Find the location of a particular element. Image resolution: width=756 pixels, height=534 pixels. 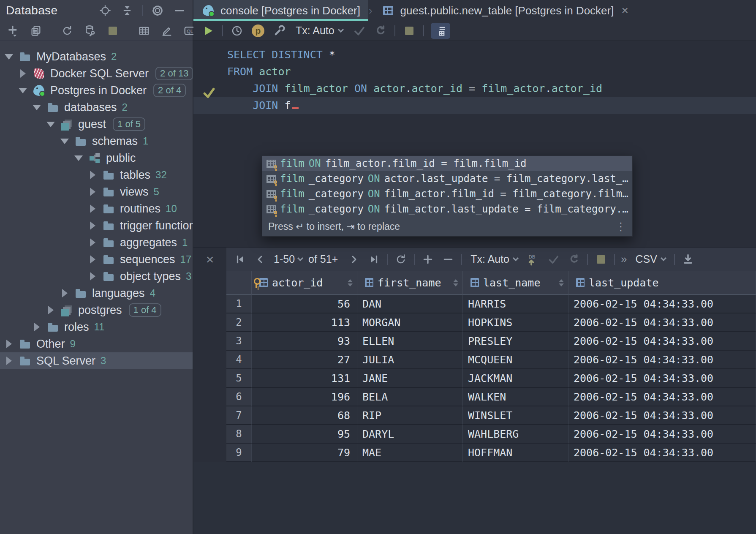

cell-actor-id: 95 is located at coordinates (305, 434).